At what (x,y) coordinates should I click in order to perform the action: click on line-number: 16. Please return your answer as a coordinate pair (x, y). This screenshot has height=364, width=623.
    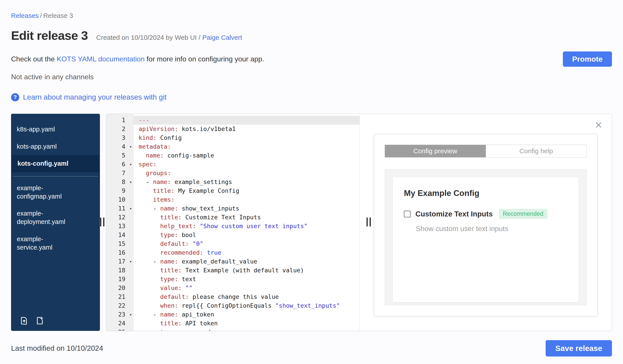
    Looking at the image, I should click on (120, 253).